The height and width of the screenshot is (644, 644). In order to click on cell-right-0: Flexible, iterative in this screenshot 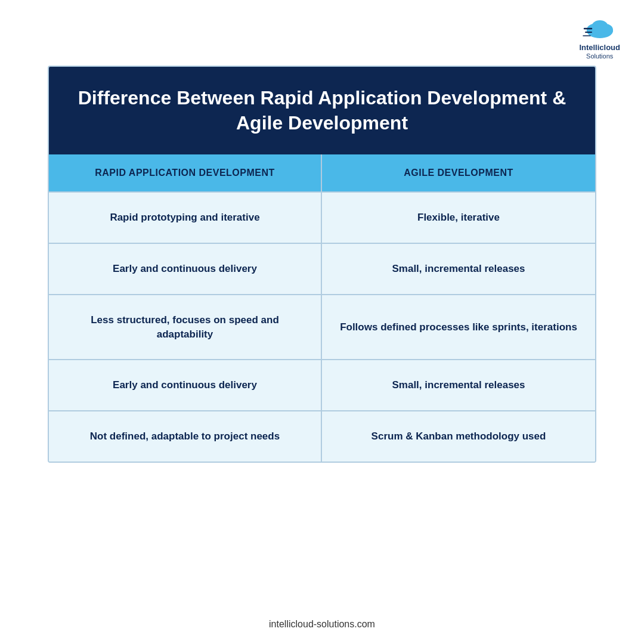, I will do `click(459, 218)`.